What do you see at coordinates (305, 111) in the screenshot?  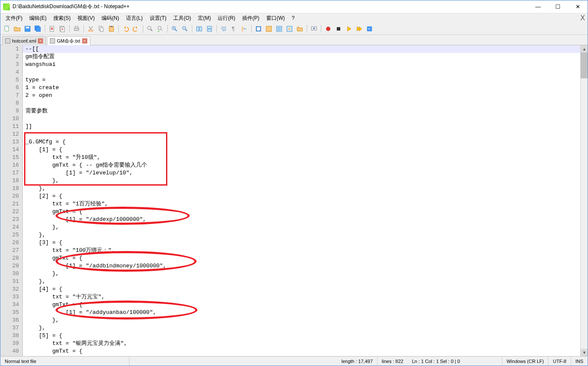 I see `code-line: 需要参数` at bounding box center [305, 111].